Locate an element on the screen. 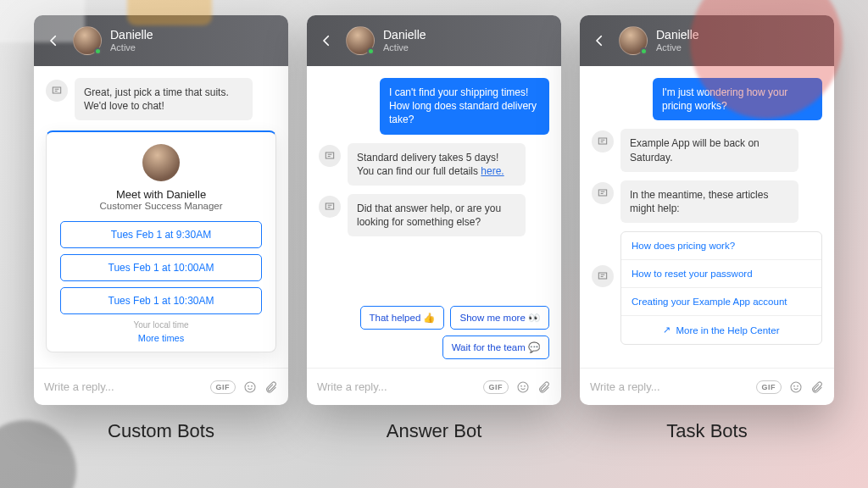  quick-reply-wait: Wait for the team 💬 is located at coordinates (496, 347).